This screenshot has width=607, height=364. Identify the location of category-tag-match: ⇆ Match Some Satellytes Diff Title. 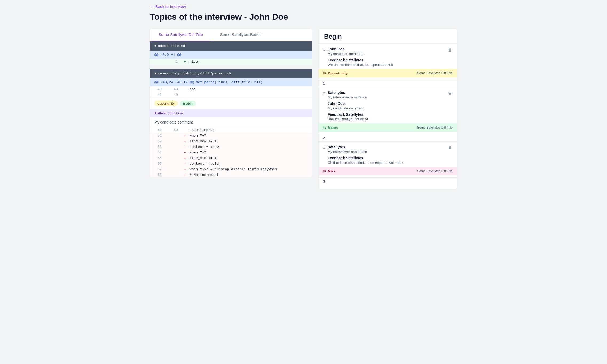
(388, 128).